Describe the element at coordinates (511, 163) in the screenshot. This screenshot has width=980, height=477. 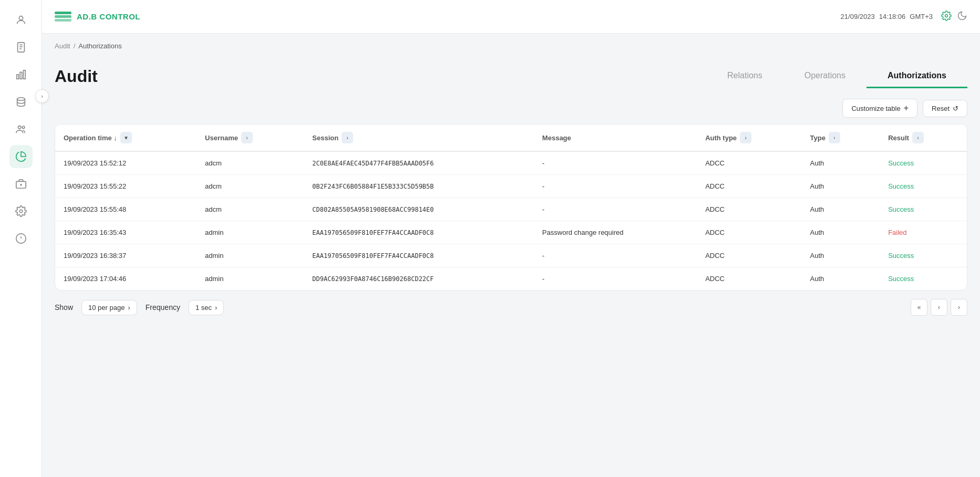
I see `table-row: 19/09/2023 15:52:12 adcm 2C0E8AE4FAEC45D…` at that location.